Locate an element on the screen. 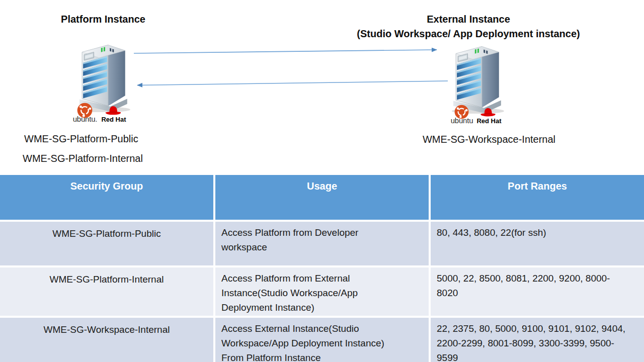 This screenshot has width=644, height=362. ubuntu-wordmark: ubuntu is located at coordinates (462, 121).